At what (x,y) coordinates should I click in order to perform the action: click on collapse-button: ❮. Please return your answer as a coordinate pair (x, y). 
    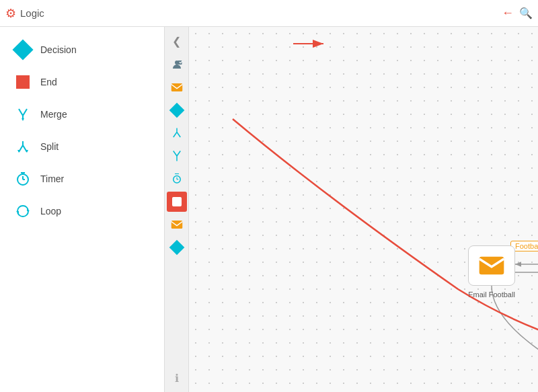
    Looking at the image, I should click on (176, 42).